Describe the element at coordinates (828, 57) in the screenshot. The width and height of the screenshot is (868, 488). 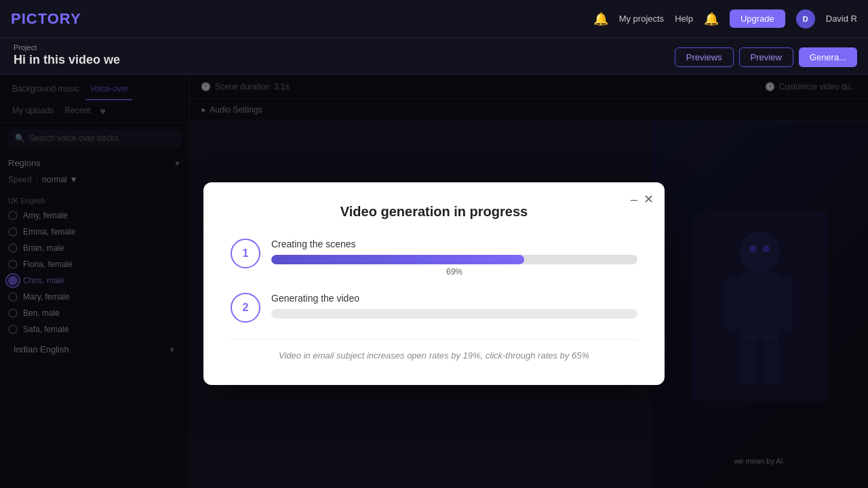
I see `generate-button: Genera...` at that location.